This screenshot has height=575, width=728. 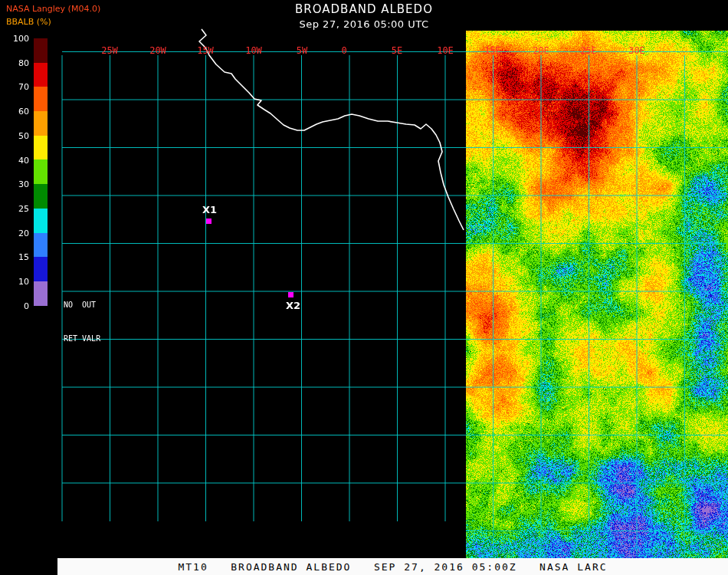 I want to click on colorbar-tick: 20, so click(x=16, y=233).